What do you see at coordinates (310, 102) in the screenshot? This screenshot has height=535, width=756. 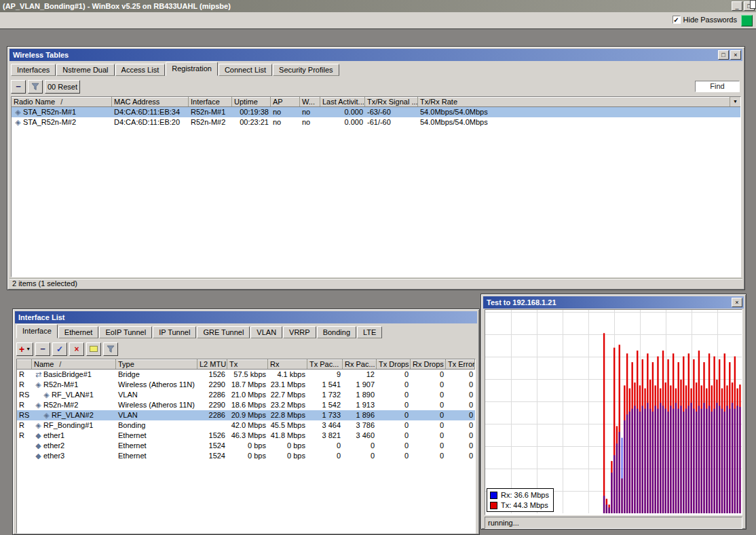 I see `column-header-wds: W...` at bounding box center [310, 102].